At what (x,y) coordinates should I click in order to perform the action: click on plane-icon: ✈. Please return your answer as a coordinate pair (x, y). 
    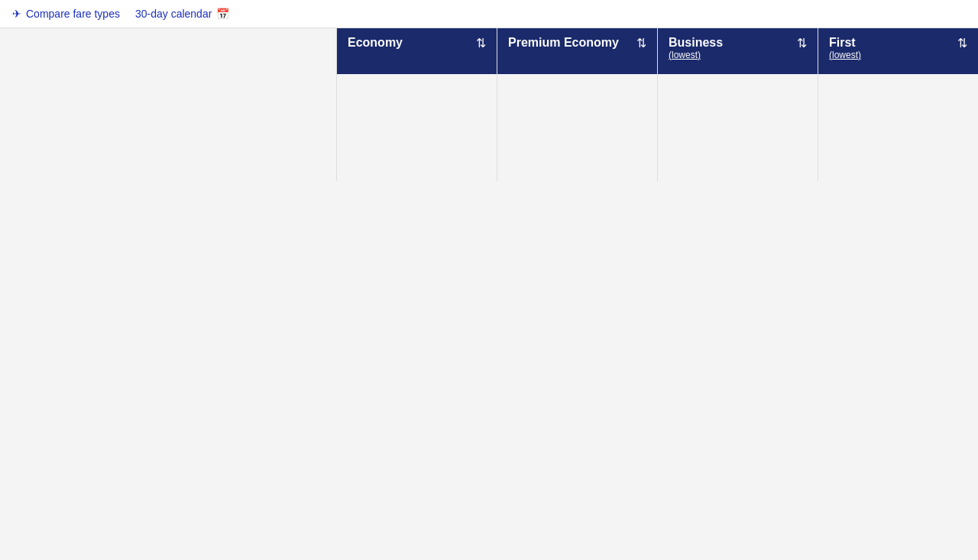
    Looking at the image, I should click on (17, 14).